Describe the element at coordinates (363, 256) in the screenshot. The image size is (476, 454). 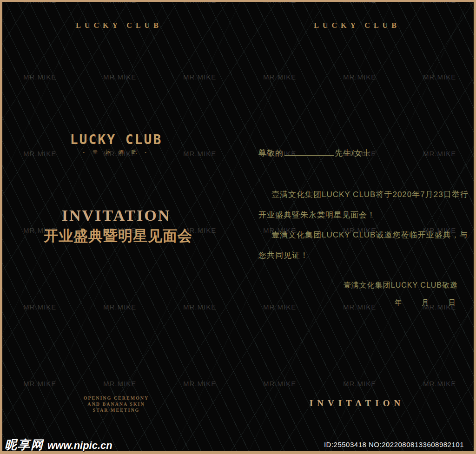
I see `body-line: 您共同见证！` at that location.